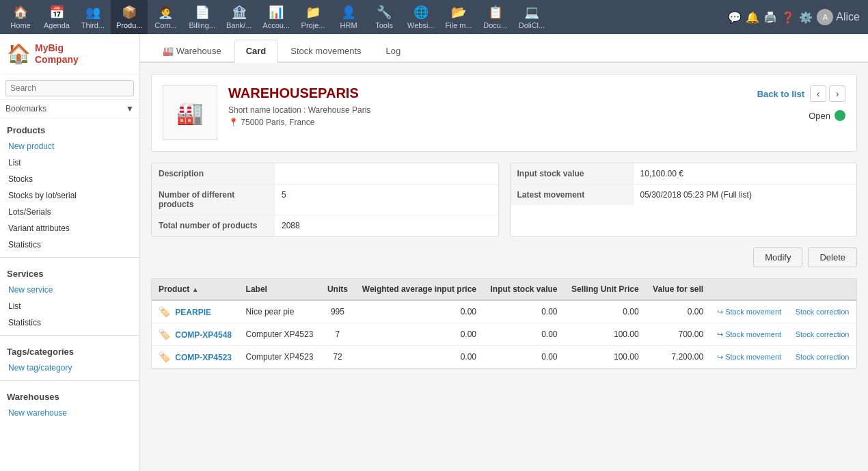 The width and height of the screenshot is (868, 471). I want to click on billing-icon: 📄, so click(202, 12).